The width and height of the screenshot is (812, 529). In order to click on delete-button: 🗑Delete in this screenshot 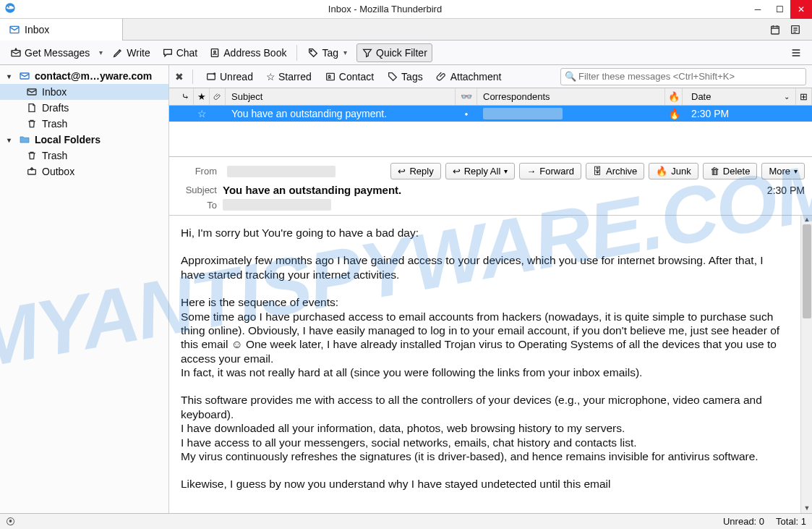, I will do `click(730, 171)`.